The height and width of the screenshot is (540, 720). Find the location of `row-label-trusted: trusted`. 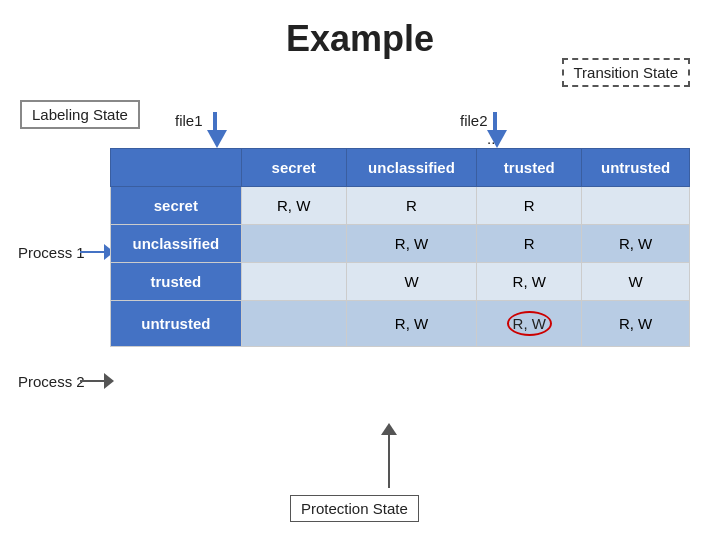

row-label-trusted: trusted is located at coordinates (176, 282).